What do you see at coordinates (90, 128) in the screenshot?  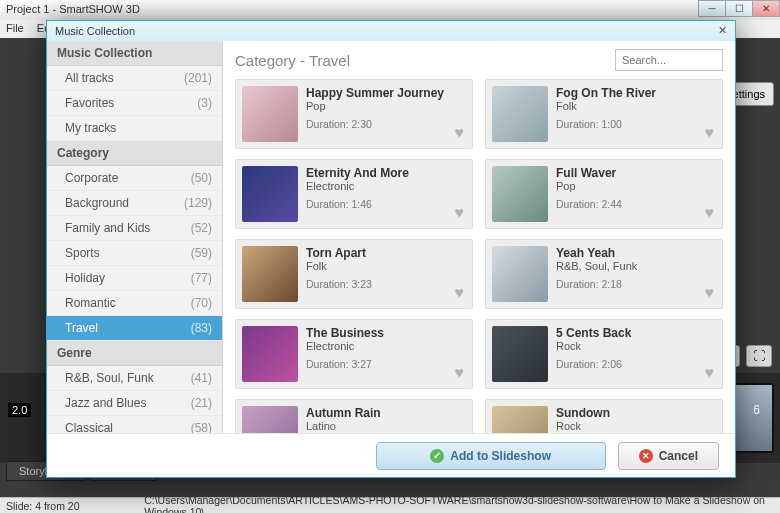 I see `sidebar-item-label: My tracks` at bounding box center [90, 128].